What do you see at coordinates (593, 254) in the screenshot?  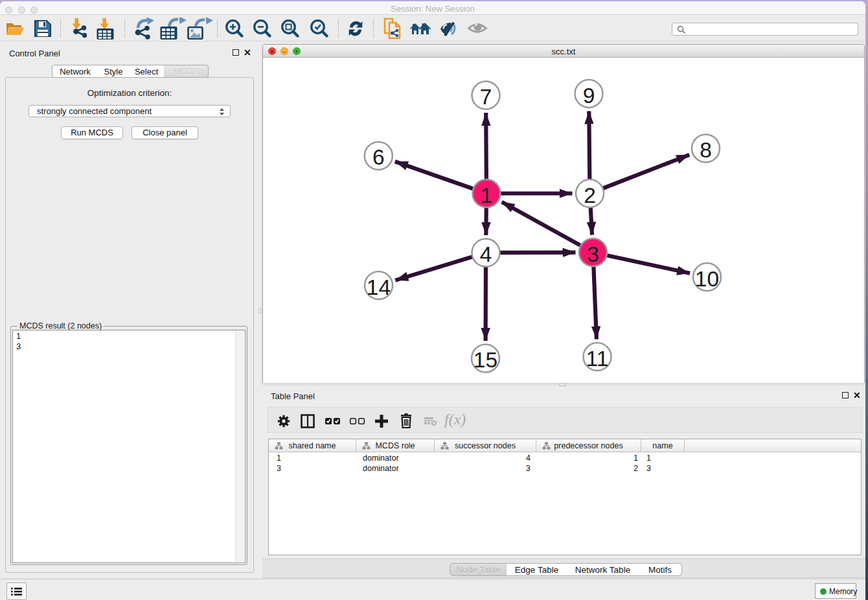 I see `svg-text: 3` at bounding box center [593, 254].